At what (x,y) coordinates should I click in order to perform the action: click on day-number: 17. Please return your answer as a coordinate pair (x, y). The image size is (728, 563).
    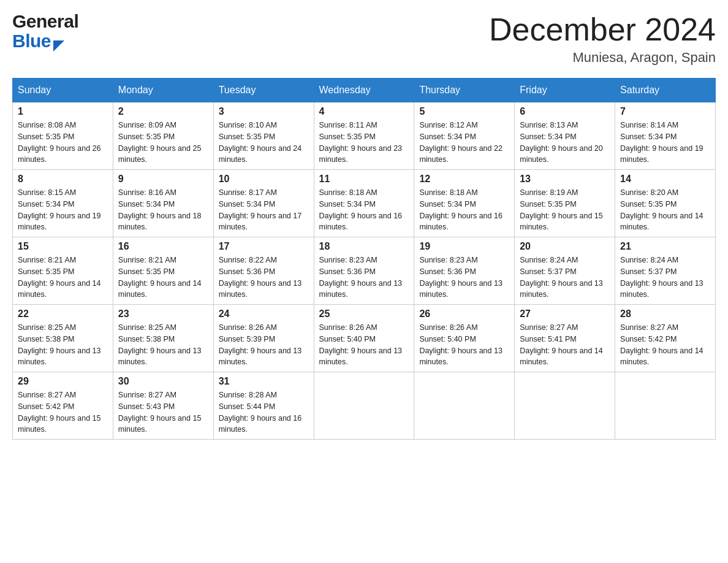
    Looking at the image, I should click on (264, 247).